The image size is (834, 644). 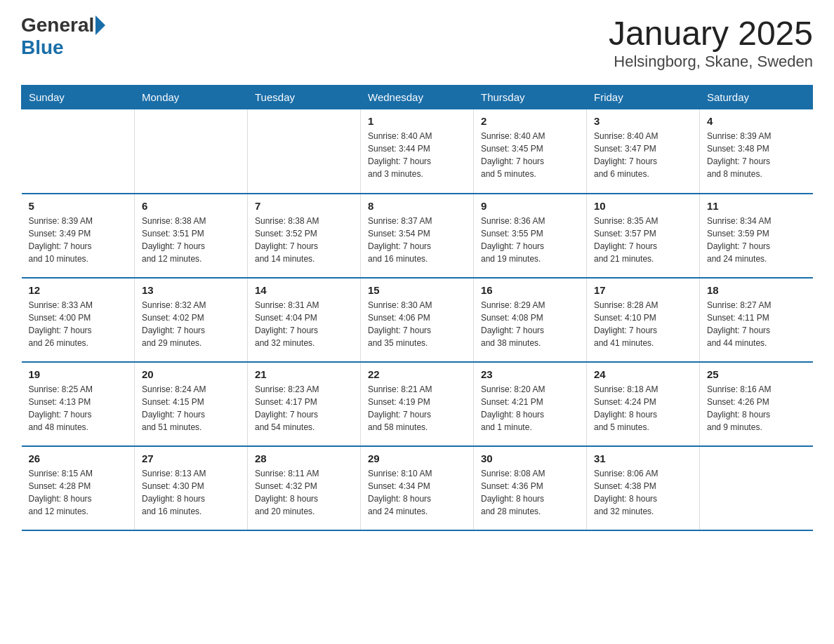 I want to click on calendar-cell: 31Sunrise: 8:06 AMSunset: 4:38 PMDayligh…, so click(x=643, y=488).